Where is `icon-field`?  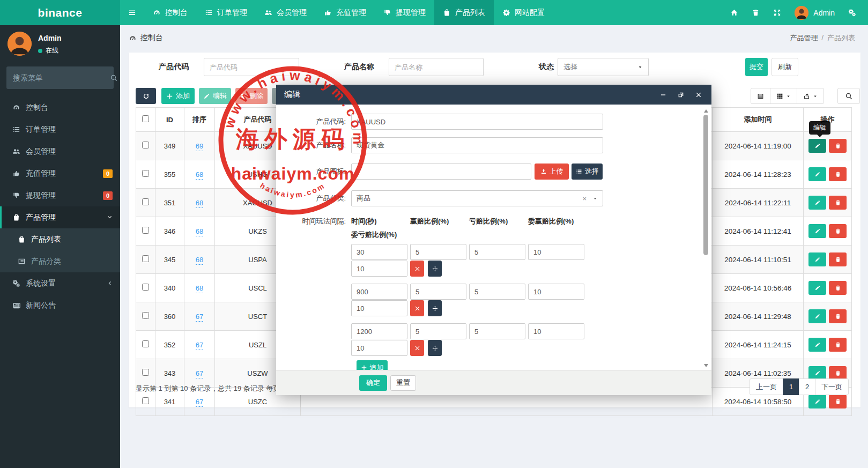 icon-field is located at coordinates (441, 172).